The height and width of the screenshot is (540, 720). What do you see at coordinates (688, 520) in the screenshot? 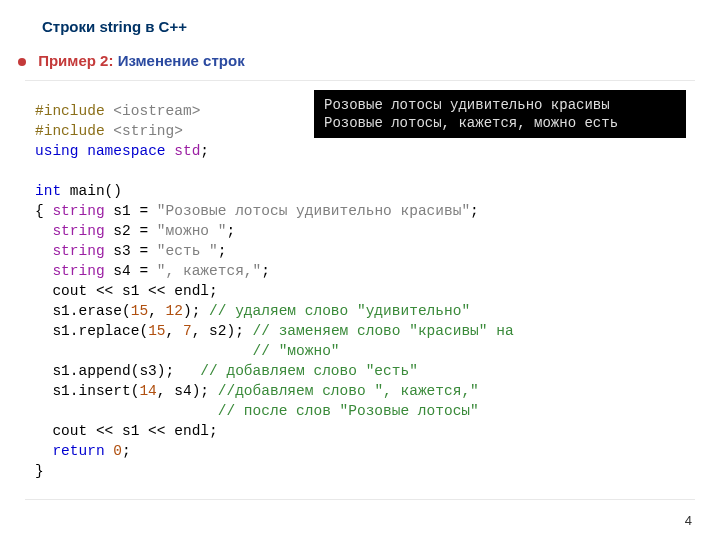
I see `page-number: 4` at bounding box center [688, 520].